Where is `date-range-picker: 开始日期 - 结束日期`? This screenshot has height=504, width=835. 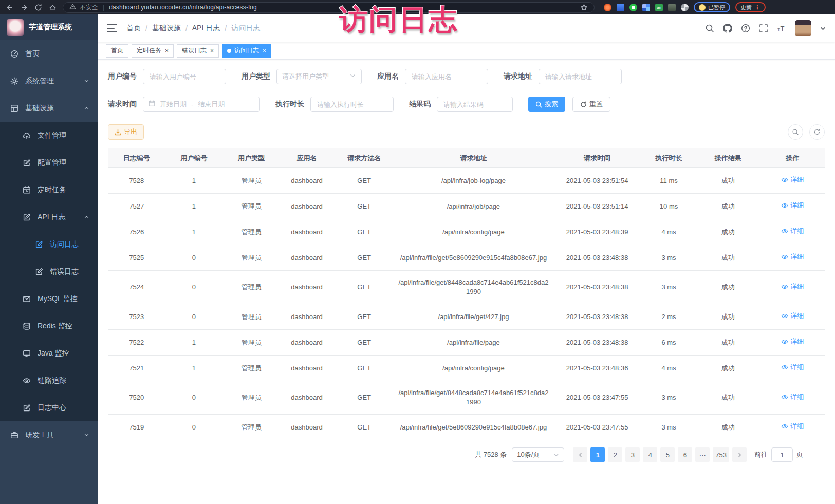
date-range-picker: 开始日期 - 结束日期 is located at coordinates (201, 104).